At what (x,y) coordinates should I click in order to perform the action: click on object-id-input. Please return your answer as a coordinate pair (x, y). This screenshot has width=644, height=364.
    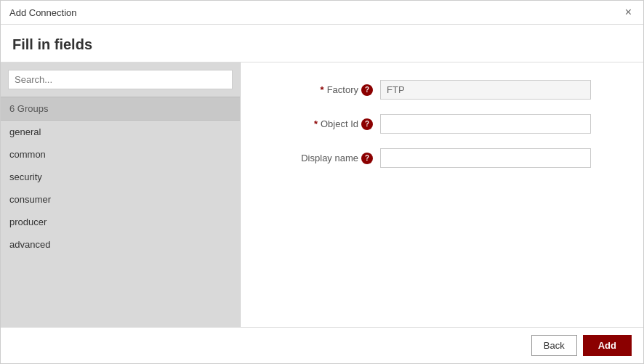
    Looking at the image, I should click on (486, 124).